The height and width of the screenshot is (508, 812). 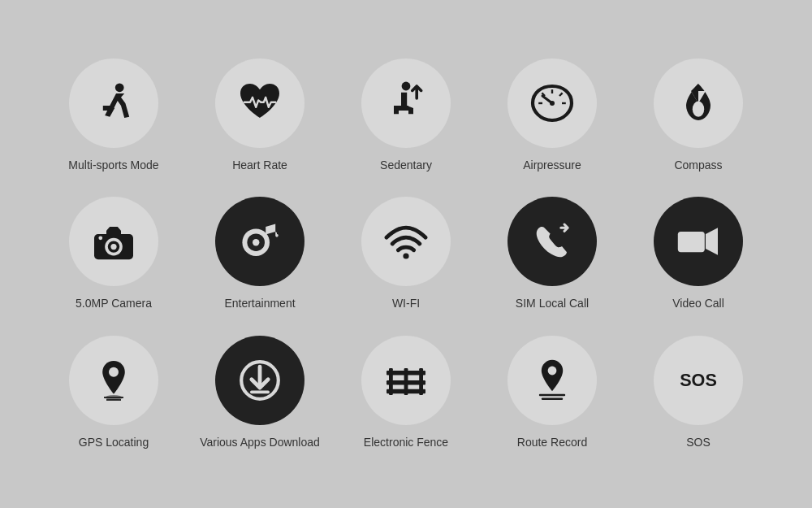 What do you see at coordinates (406, 115) in the screenshot?
I see `feature-sedentary: Sedentary` at bounding box center [406, 115].